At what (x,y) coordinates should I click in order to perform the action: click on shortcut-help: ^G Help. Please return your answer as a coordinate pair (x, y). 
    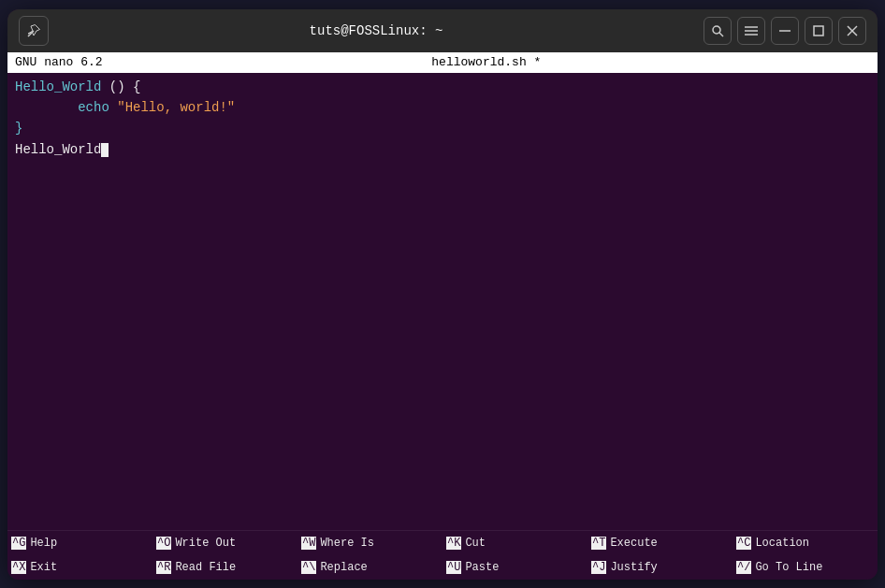
    Looking at the image, I should click on (80, 543).